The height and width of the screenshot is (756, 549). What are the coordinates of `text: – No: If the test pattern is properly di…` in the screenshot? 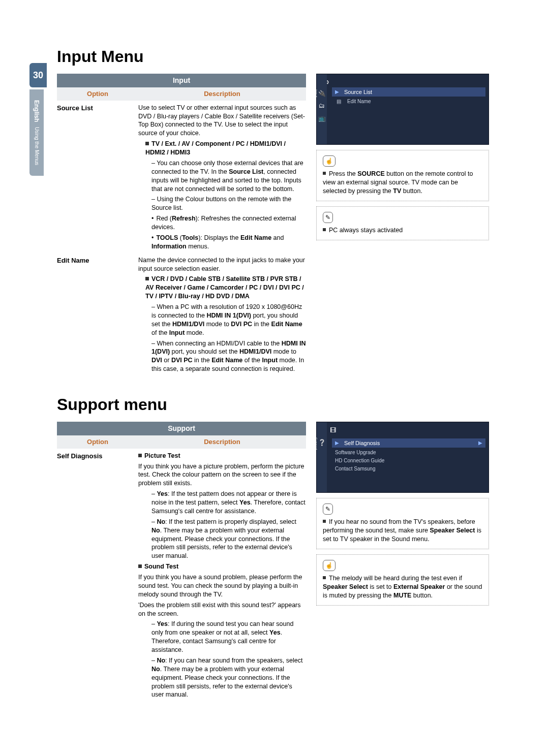 It's located at (229, 539).